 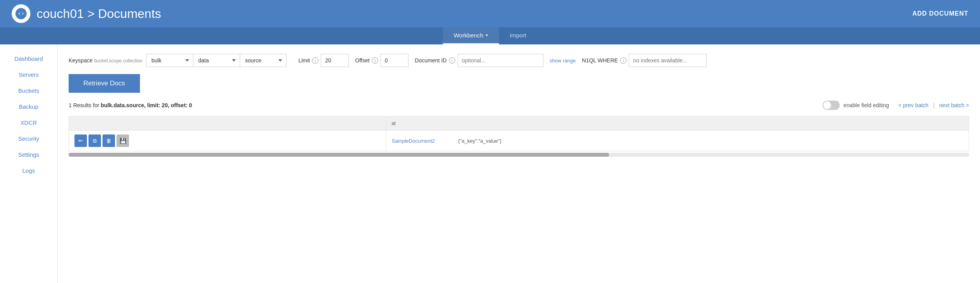 What do you see at coordinates (29, 107) in the screenshot?
I see `sidebar-item-backup: Backup` at bounding box center [29, 107].